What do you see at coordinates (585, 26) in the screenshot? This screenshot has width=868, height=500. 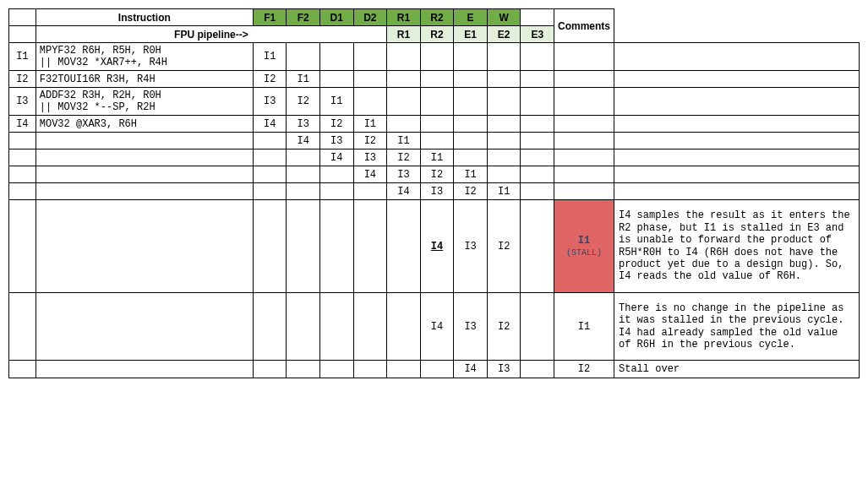 I see `header-comments: Comments` at bounding box center [585, 26].